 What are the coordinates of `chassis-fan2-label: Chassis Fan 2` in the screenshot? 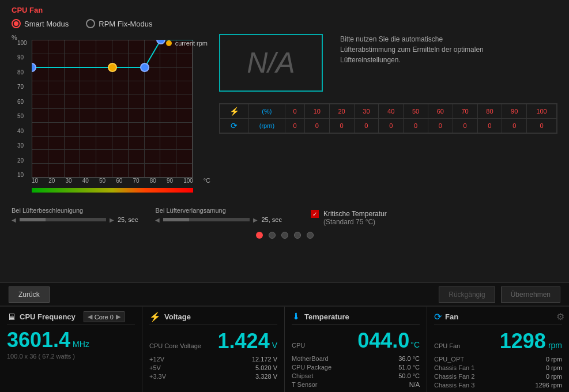 It's located at (454, 376).